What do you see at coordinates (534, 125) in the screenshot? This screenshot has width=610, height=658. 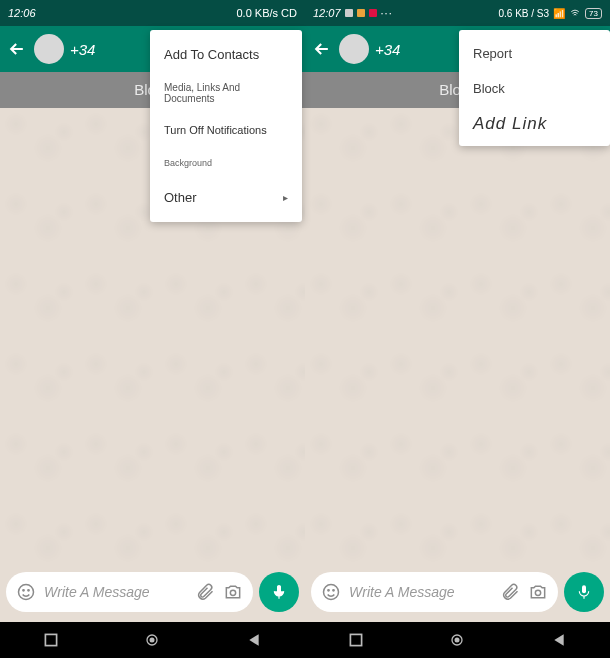 I see `menu-add-link: Add Link` at bounding box center [534, 125].